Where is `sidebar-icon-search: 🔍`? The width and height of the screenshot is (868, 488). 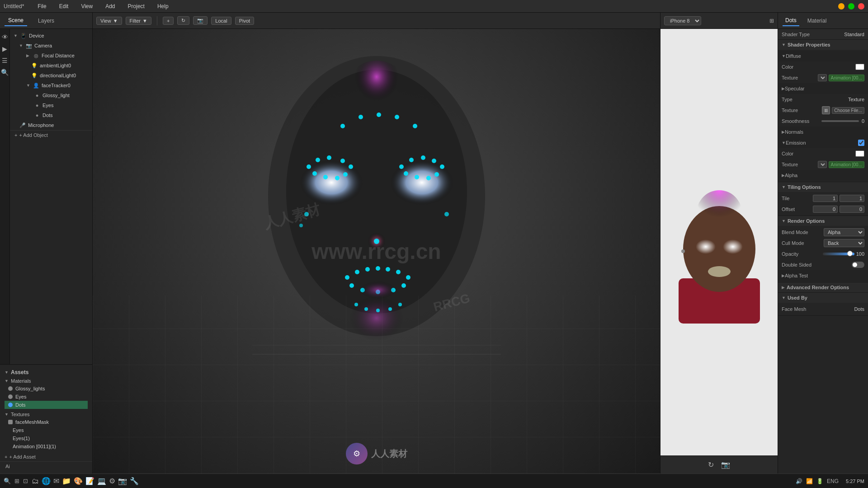
sidebar-icon-search: 🔍 is located at coordinates (5, 72).